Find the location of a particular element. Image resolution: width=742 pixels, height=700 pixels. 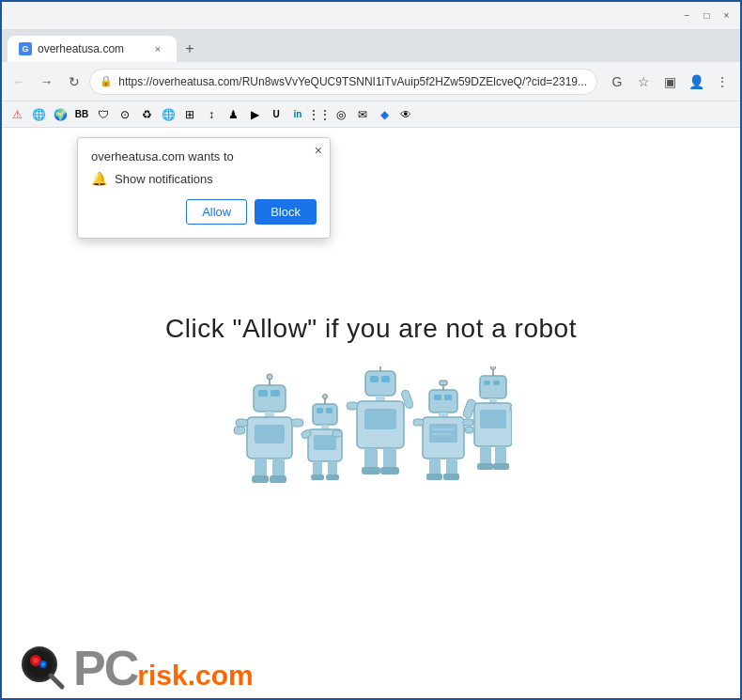

notification-popup: × overheatusa.com wants to 🔔 Show notifi… is located at coordinates (204, 188).